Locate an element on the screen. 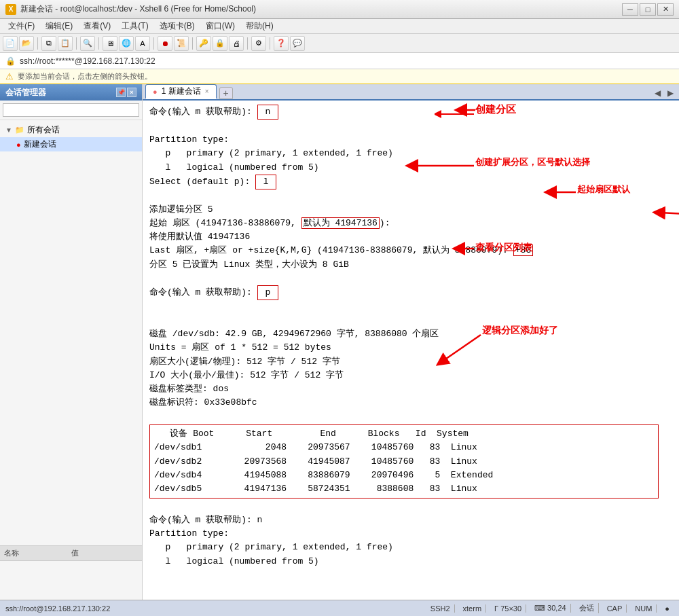  script-btn: 📜 is located at coordinates (181, 43).